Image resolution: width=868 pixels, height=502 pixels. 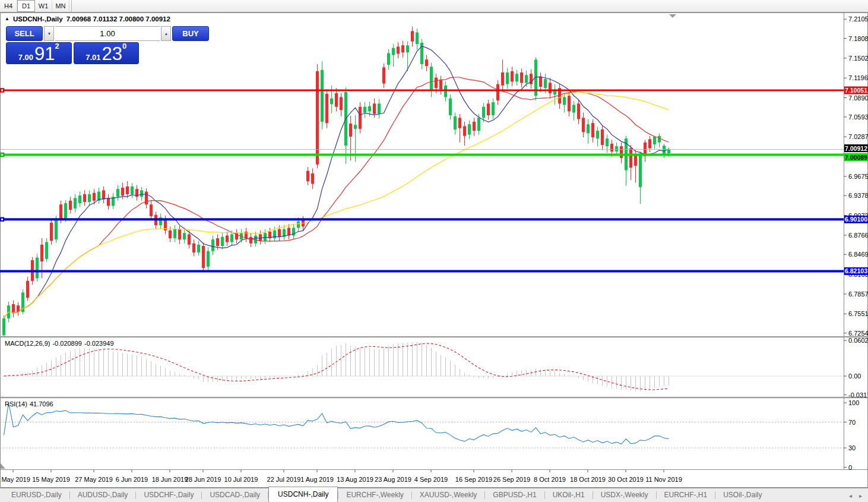 What do you see at coordinates (859, 314) in the screenshot?
I see `y-axis-tick-label: 6.75510` at bounding box center [859, 314].